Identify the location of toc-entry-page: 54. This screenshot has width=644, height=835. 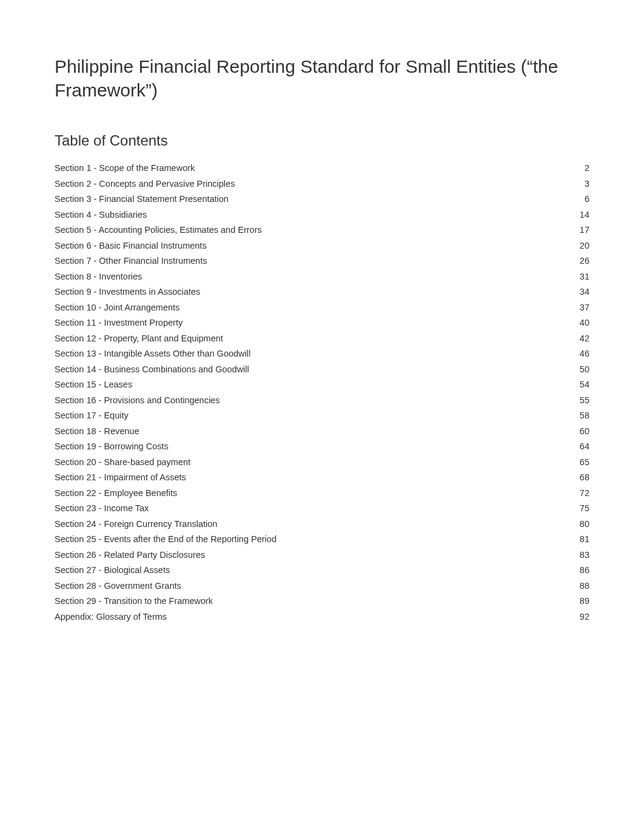
(585, 384).